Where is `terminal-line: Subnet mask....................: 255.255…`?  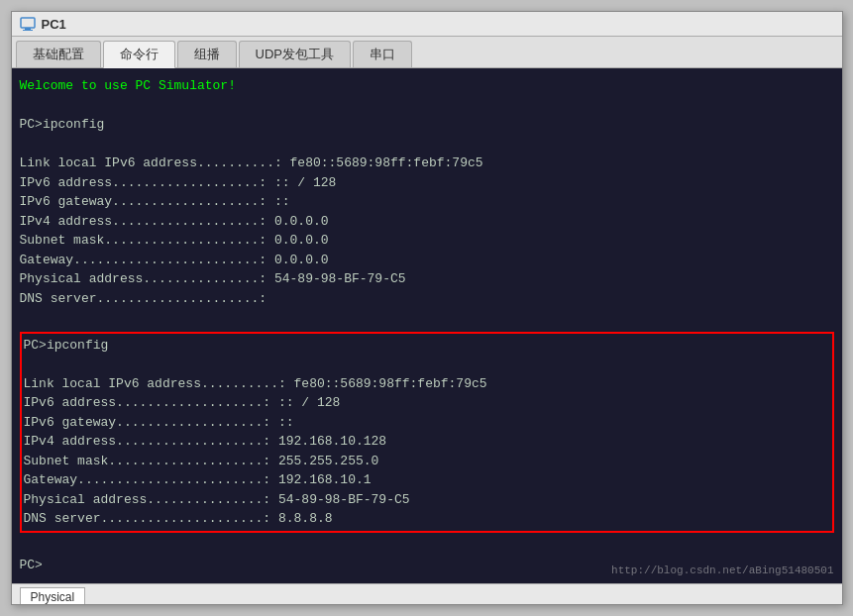 terminal-line: Subnet mask....................: 255.255… is located at coordinates (427, 462).